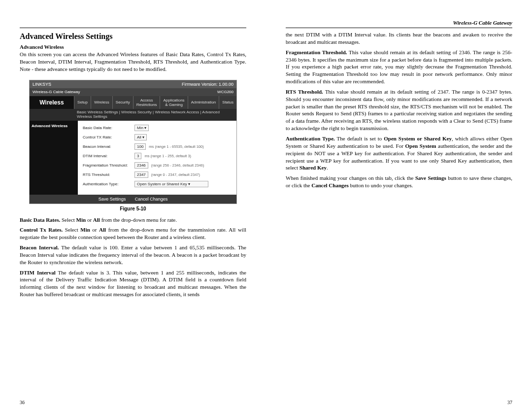 The image size is (532, 411). I want to click on page-number-left: 36, so click(22, 402).